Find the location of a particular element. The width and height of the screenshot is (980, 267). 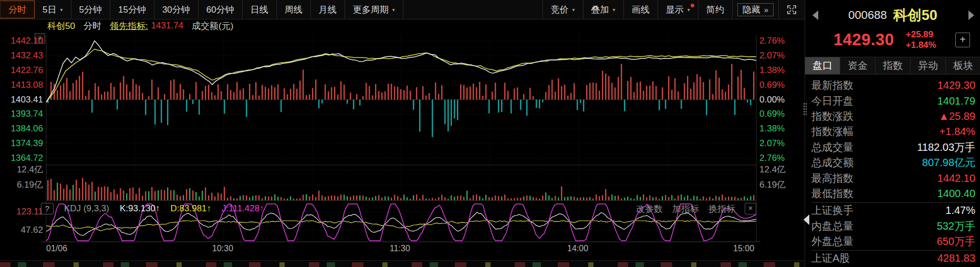

quote-row-label: 最新指数 is located at coordinates (832, 85).